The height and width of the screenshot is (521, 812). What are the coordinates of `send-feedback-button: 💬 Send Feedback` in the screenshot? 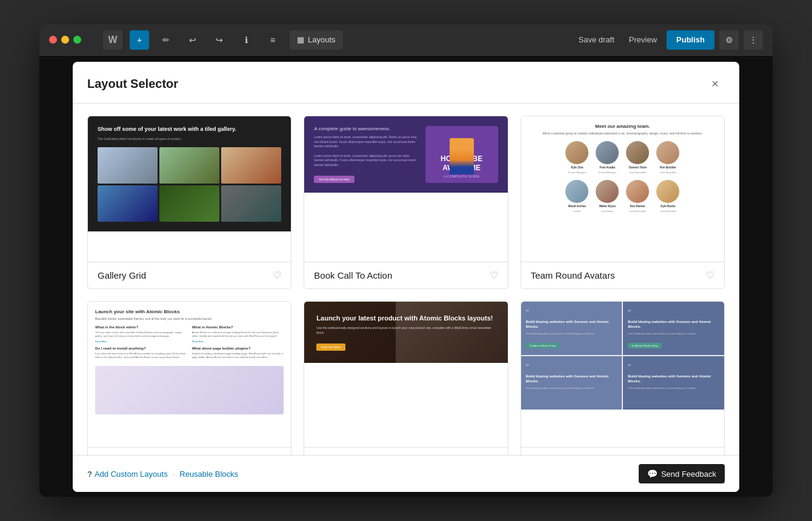 It's located at (682, 474).